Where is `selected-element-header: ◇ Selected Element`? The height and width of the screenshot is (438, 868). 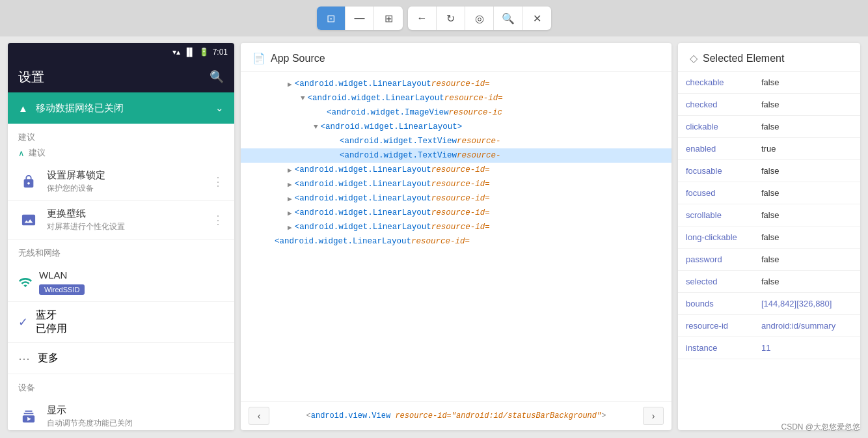
selected-element-header: ◇ Selected Element is located at coordinates (769, 57).